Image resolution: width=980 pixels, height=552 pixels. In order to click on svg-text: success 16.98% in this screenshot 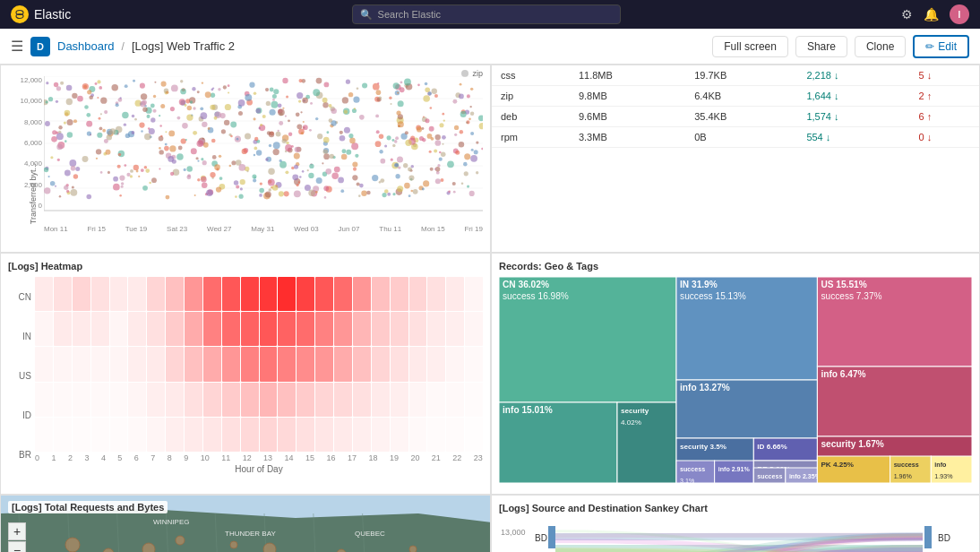, I will do `click(536, 296)`.